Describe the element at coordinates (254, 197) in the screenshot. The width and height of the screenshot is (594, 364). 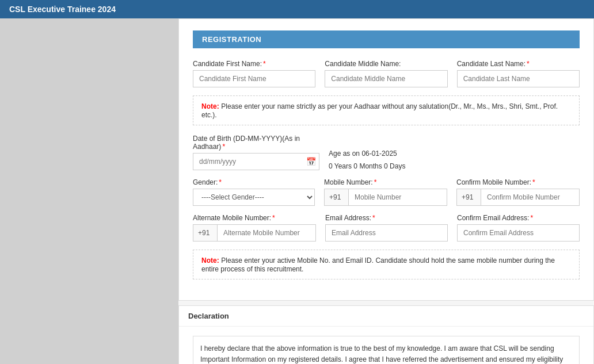
I see `gender-select: ----Select Gender---- Male Female Transg…` at that location.